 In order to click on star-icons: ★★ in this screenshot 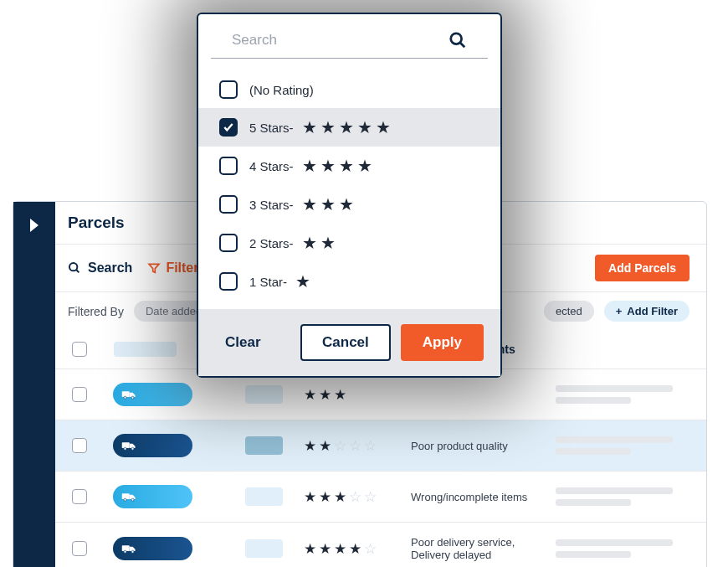, I will do `click(319, 243)`.